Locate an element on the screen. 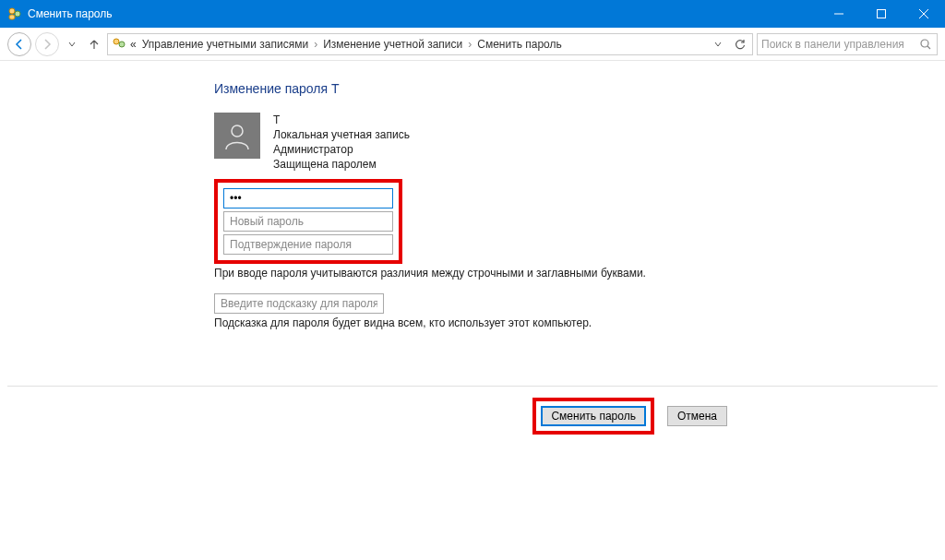 The width and height of the screenshot is (945, 560). minimize-button is located at coordinates (839, 14).